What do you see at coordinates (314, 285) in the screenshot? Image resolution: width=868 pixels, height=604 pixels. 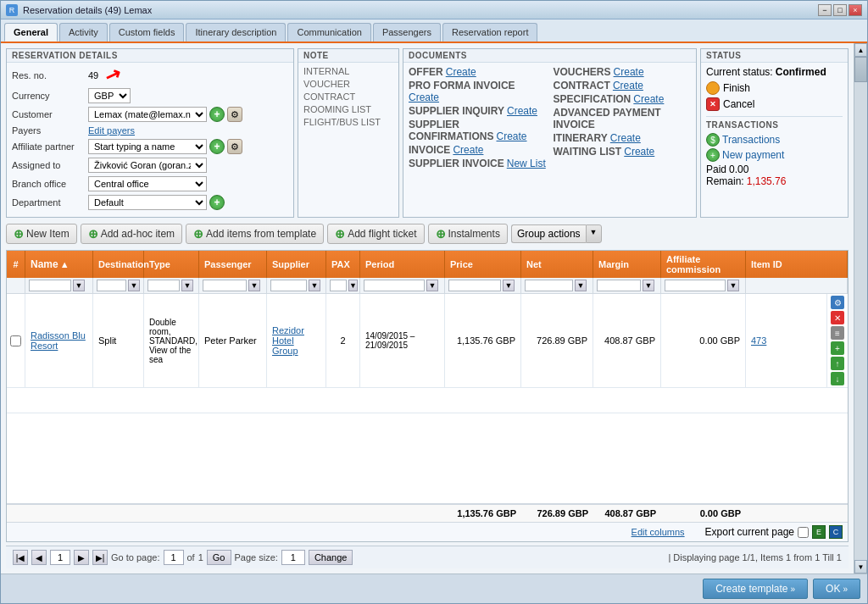 I see `filter-supplier-button: ▼` at bounding box center [314, 285].